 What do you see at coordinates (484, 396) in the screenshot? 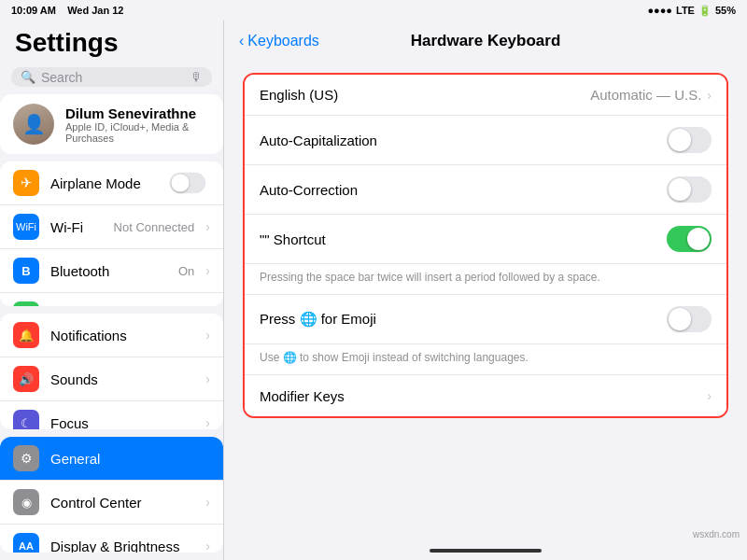
I see `modifier-label: Modifier Keys` at bounding box center [484, 396].